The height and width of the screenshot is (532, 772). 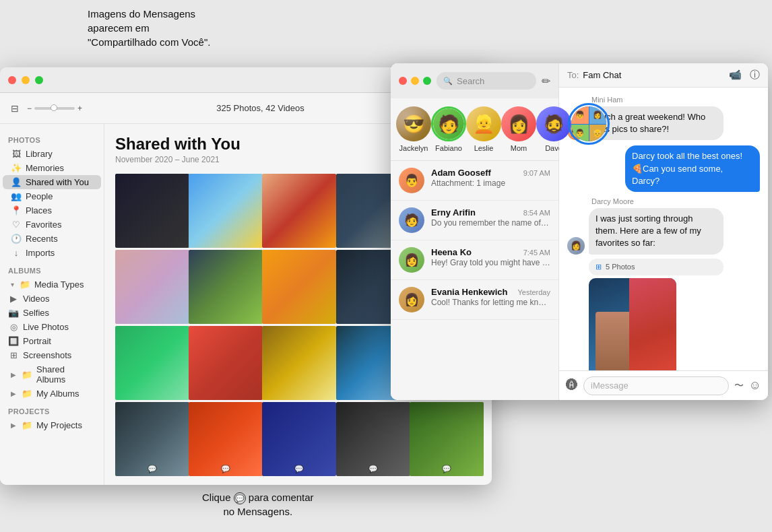 I want to click on zoom-control: − +, so click(x=55, y=108).